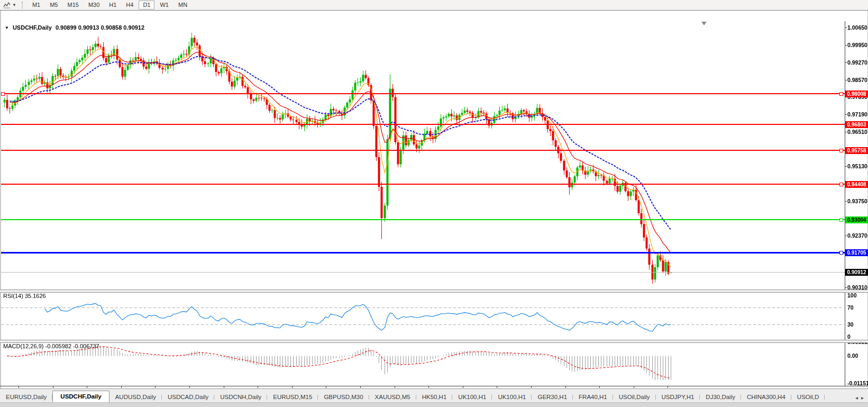 The width and height of the screenshot is (868, 407). Describe the element at coordinates (552, 397) in the screenshot. I see `chart-tab-ger30-h1: GER30,H1` at that location.